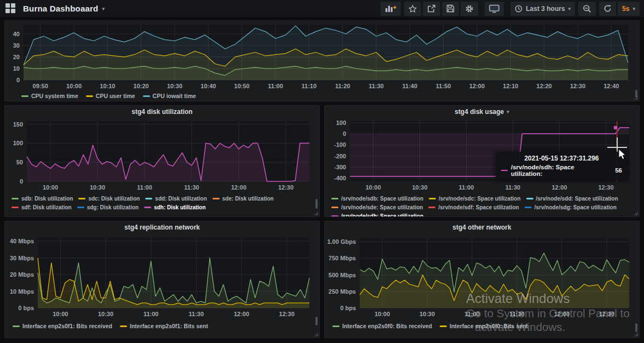 The image size is (644, 343). What do you see at coordinates (62, 327) in the screenshot?
I see `legend-item: Interface enp2s0f1: Bits received` at bounding box center [62, 327].